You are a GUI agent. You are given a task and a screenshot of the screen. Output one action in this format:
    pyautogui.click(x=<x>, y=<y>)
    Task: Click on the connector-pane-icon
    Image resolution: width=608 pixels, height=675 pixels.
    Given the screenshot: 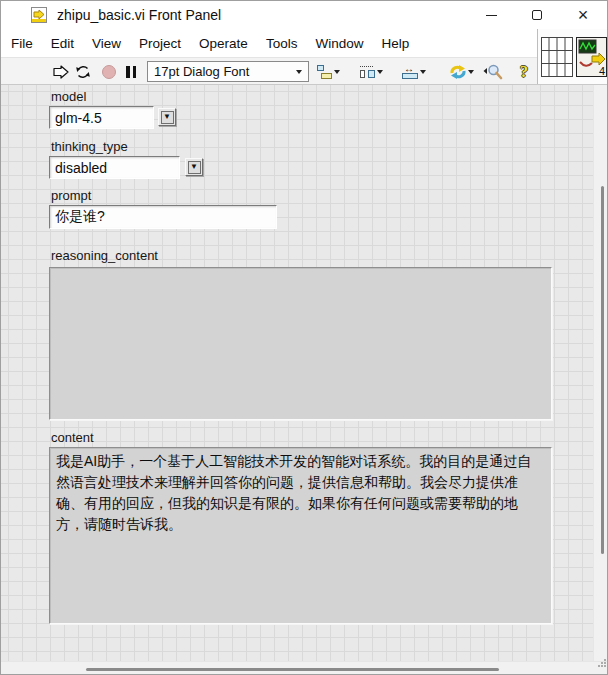 What is the action you would take?
    pyautogui.click(x=557, y=57)
    